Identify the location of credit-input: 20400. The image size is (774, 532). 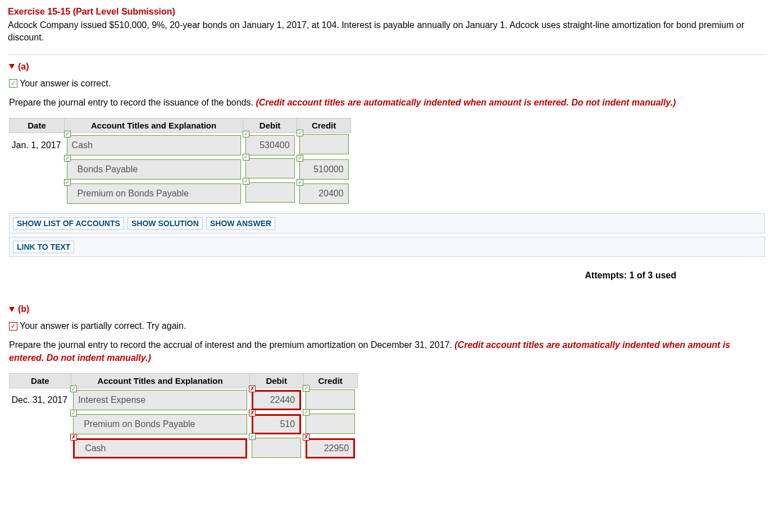
(324, 194).